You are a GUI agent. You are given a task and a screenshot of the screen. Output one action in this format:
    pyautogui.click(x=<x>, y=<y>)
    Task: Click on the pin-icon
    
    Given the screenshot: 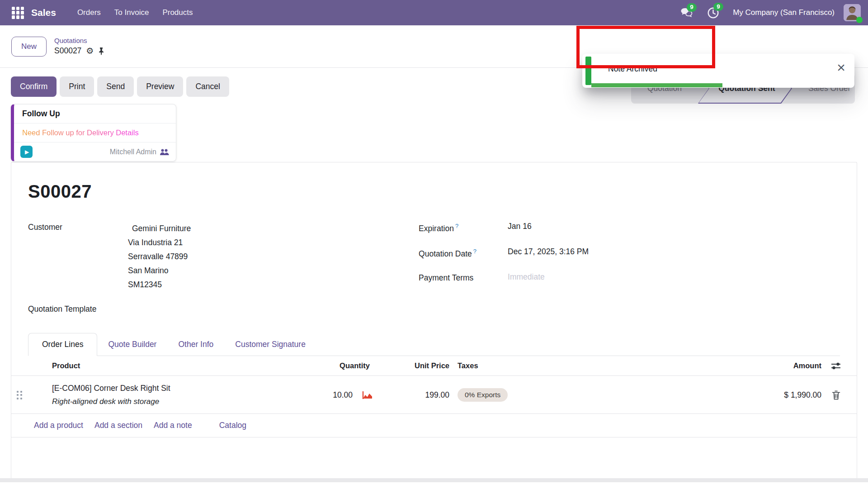 What is the action you would take?
    pyautogui.click(x=101, y=51)
    